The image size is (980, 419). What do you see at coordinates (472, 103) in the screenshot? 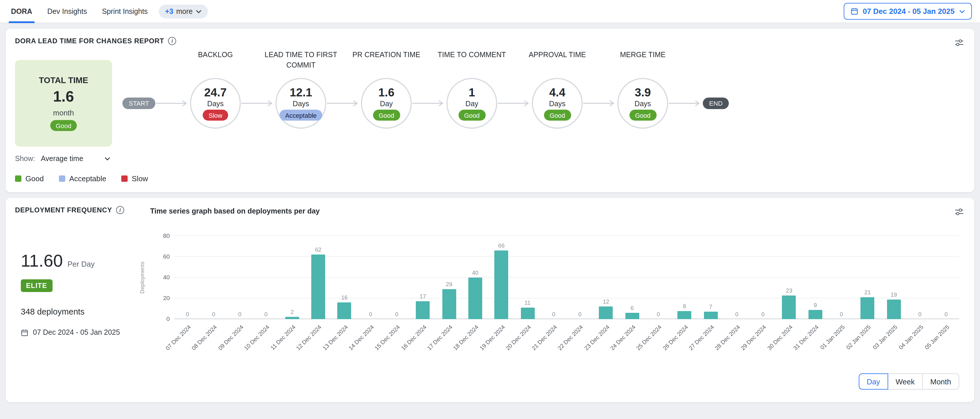
I see `stage-circle: 1 Day Good` at bounding box center [472, 103].